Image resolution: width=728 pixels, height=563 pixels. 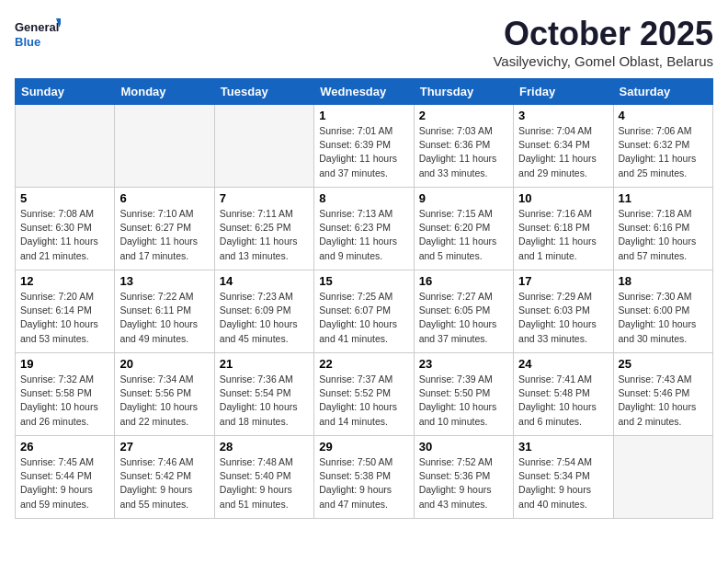 I want to click on calendar-cell: 6Sunrise: 7:10 AM Sunset: 6:27 PM Daylig…, so click(x=165, y=229).